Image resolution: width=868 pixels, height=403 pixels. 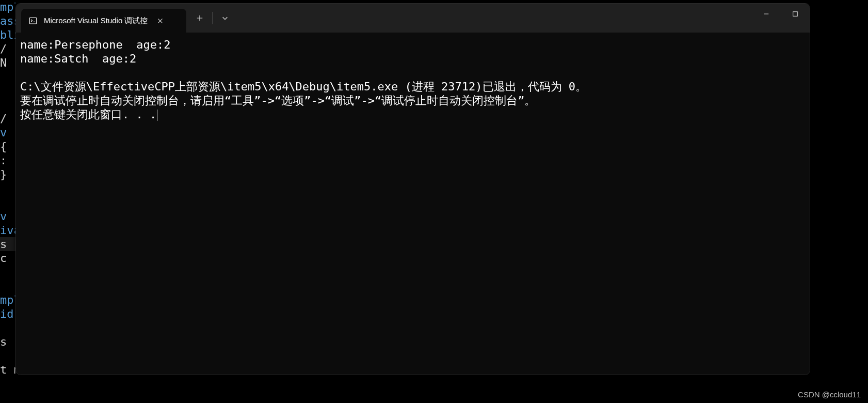 I want to click on window-controls, so click(x=781, y=14).